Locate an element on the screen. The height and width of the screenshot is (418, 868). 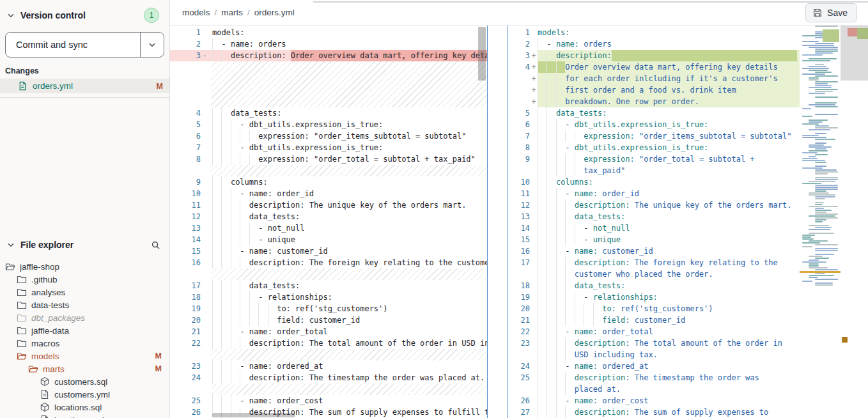
code-line-wrap: + breakdown. One row per order. is located at coordinates (654, 102).